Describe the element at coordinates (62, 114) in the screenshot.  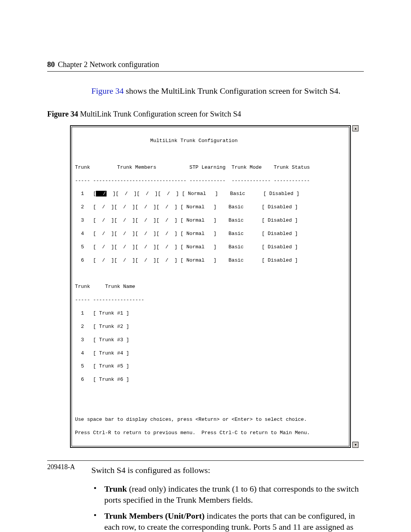
I see `figure-number: Figure 34` at that location.